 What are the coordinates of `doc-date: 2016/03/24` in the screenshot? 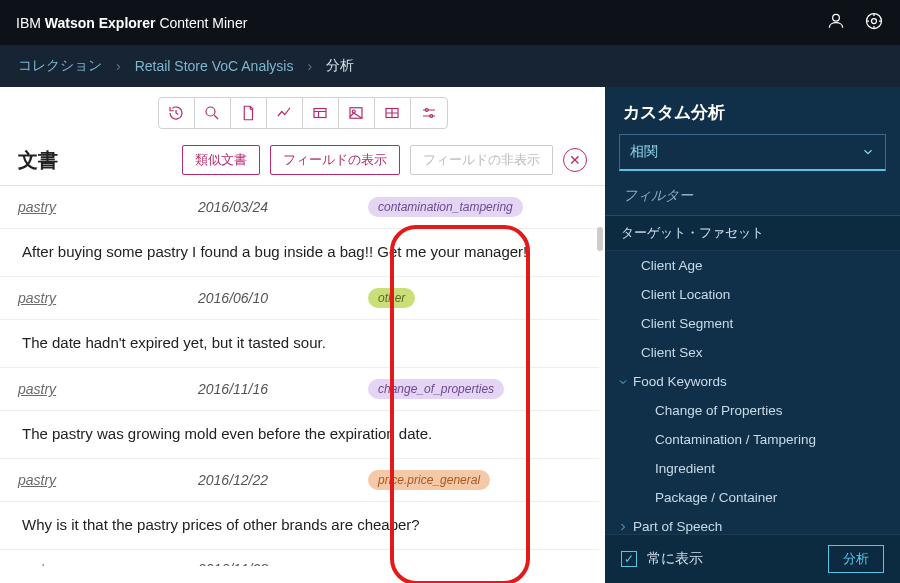 It's located at (283, 207).